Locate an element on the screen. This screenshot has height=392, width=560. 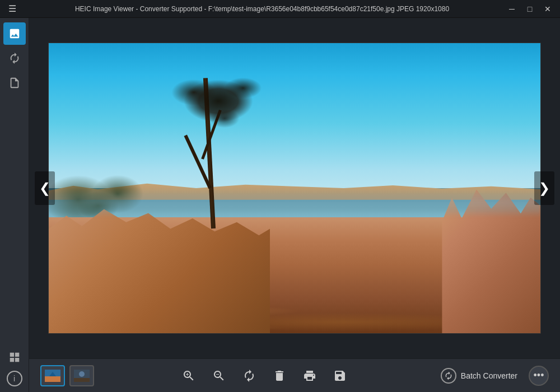
motion-blur-layer is located at coordinates (295, 203).